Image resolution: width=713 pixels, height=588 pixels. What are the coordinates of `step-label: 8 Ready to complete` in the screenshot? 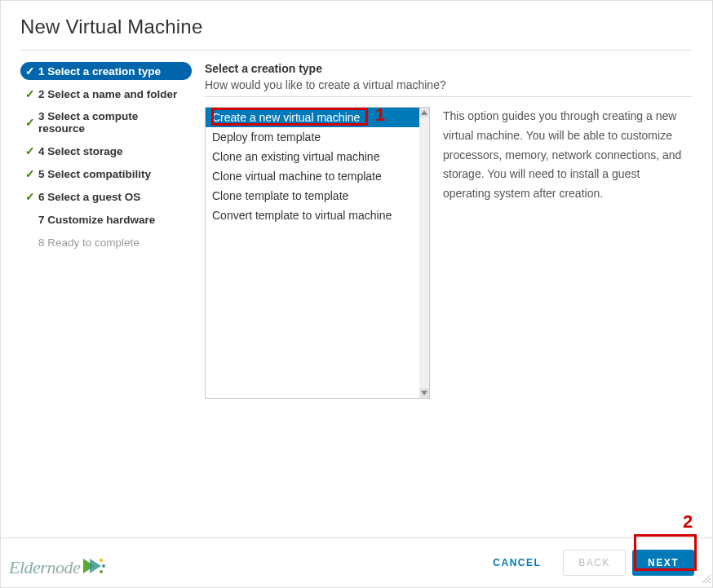 It's located at (89, 243).